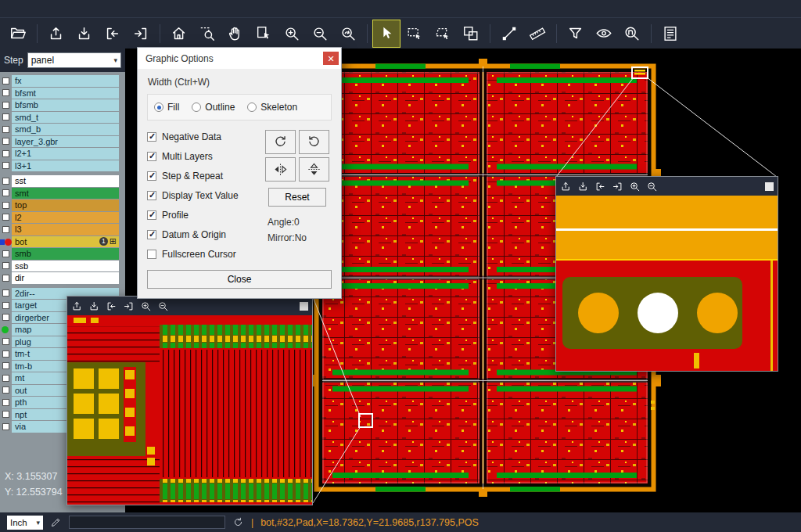 This screenshot has height=532, width=801. I want to click on layer-row: fx, so click(63, 81).